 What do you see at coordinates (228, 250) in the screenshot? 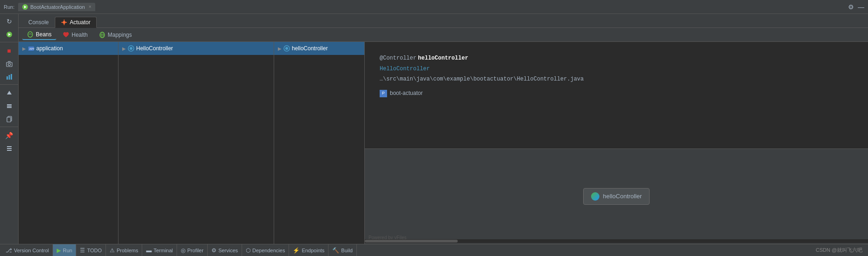
I see `services-label: Services` at bounding box center [228, 250].